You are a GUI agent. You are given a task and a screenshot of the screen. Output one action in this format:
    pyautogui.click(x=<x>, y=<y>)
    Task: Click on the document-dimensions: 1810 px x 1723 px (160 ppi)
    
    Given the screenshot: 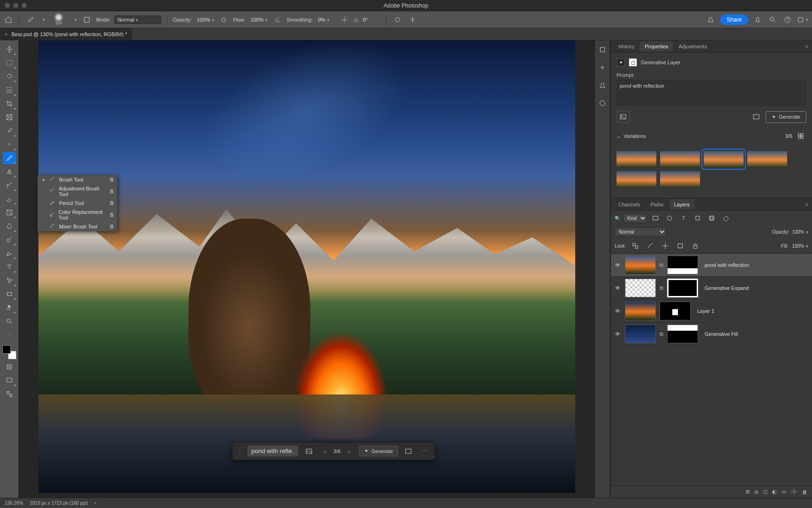 What is the action you would take?
    pyautogui.click(x=59, y=503)
    